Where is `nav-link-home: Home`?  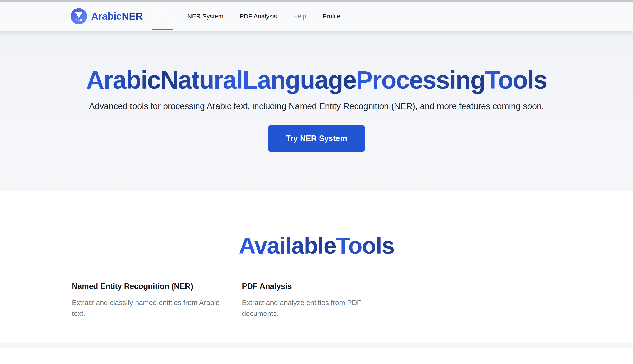
nav-link-home: Home is located at coordinates (162, 16).